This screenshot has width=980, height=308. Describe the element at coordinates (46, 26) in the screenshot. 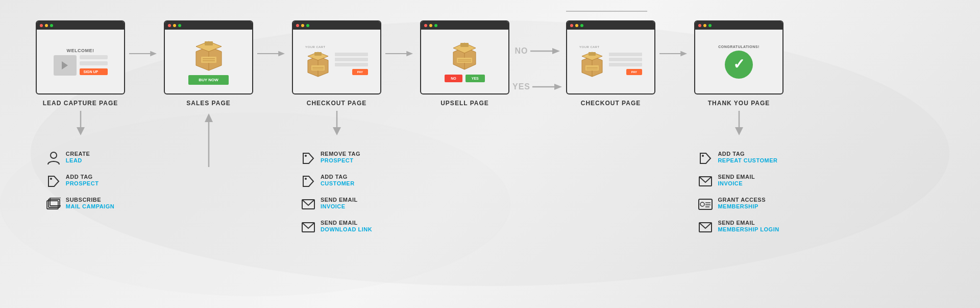

I see `dot-yellow` at that location.